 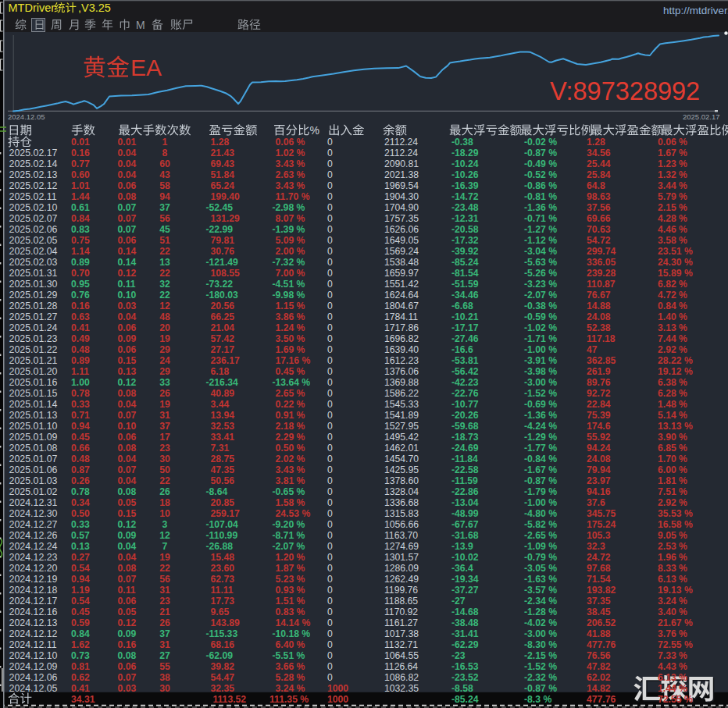 What do you see at coordinates (127, 262) in the screenshot?
I see `svg-text: 0.14` at bounding box center [127, 262].